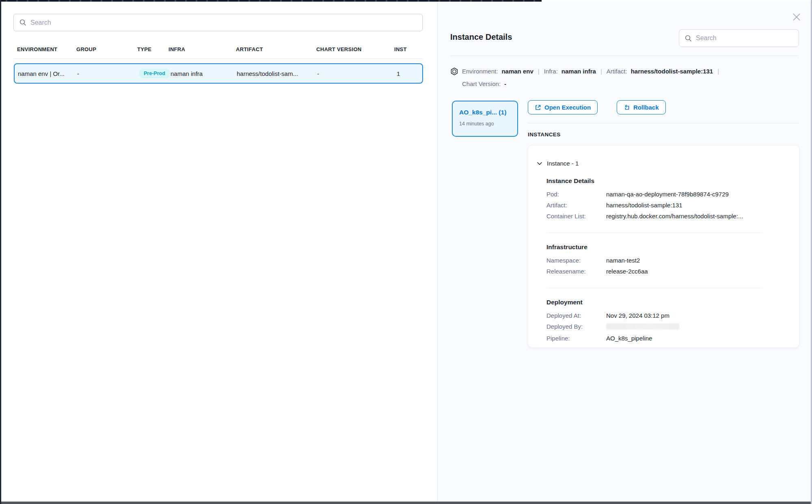 The height and width of the screenshot is (504, 812). What do you see at coordinates (627, 271) in the screenshot?
I see `kv-value: release-2cc6aa` at bounding box center [627, 271].